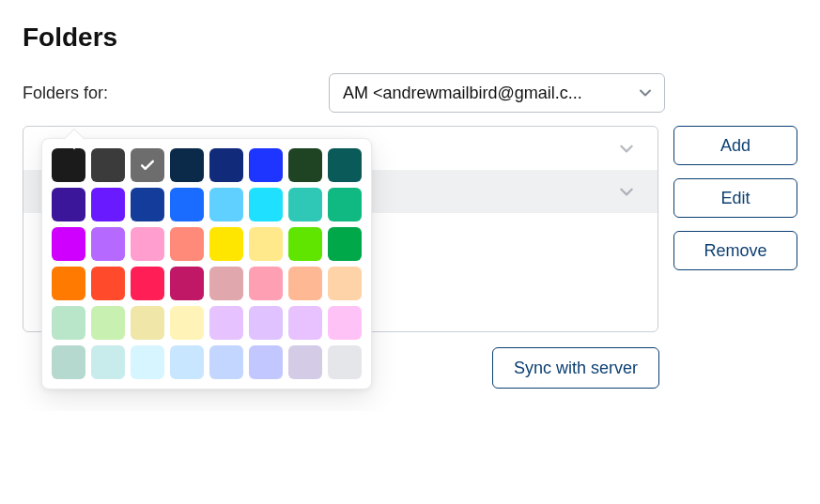 This screenshot has width=820, height=504. Describe the element at coordinates (735, 251) in the screenshot. I see `remove-button: Remove` at that location.